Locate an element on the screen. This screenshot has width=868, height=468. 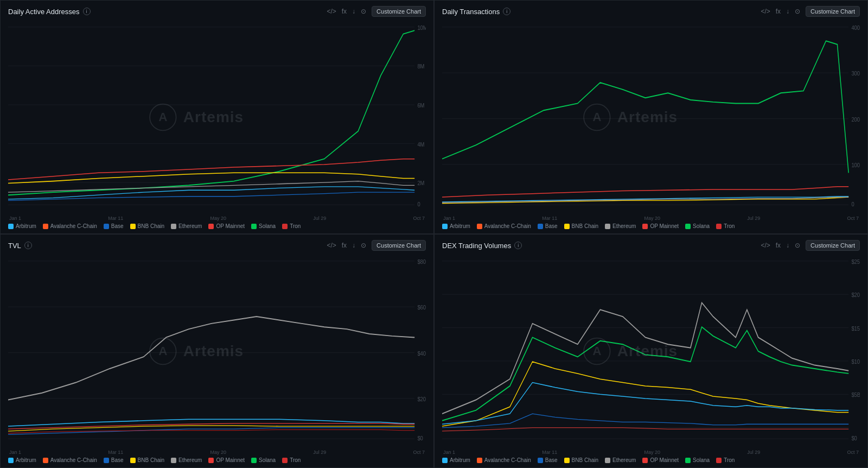
svg-text: 8M is located at coordinates (421, 67).